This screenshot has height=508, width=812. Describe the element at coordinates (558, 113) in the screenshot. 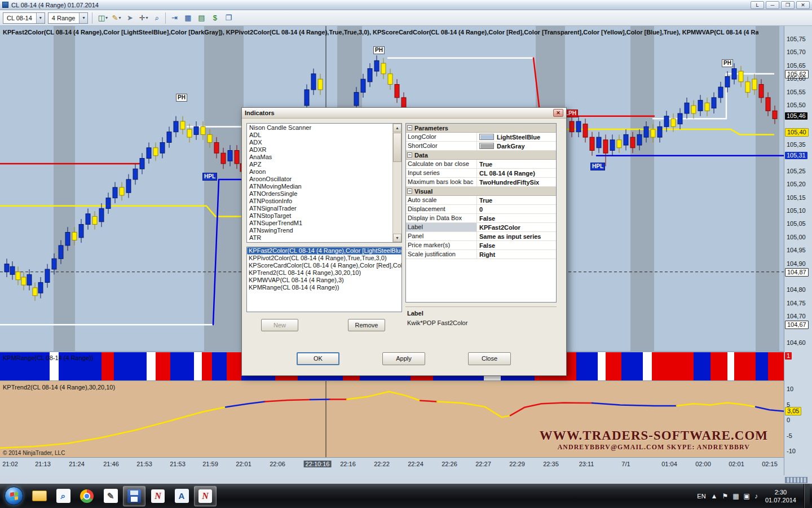

I see `dialog-close-icon: ✕` at that location.